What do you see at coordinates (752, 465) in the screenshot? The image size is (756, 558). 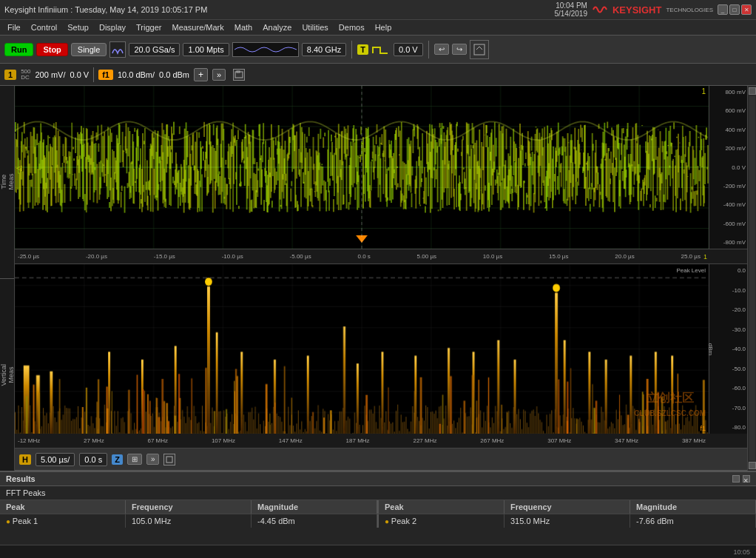 I see `scroll-down-btn` at bounding box center [752, 465].